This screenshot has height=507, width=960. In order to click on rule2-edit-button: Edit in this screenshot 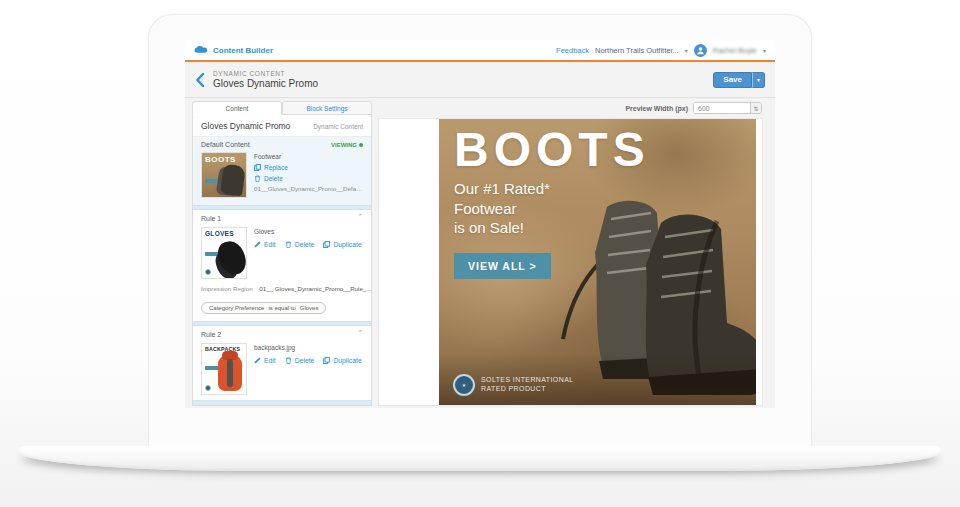, I will do `click(265, 361)`.